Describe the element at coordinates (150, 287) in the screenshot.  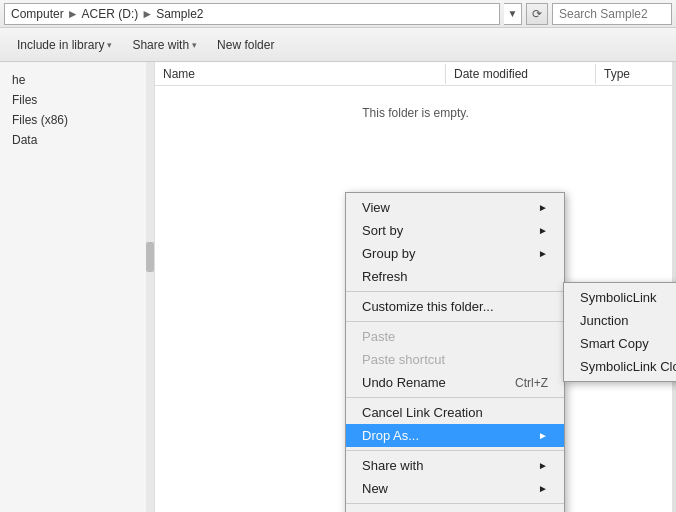
I see `sidebar-scrollbar` at that location.